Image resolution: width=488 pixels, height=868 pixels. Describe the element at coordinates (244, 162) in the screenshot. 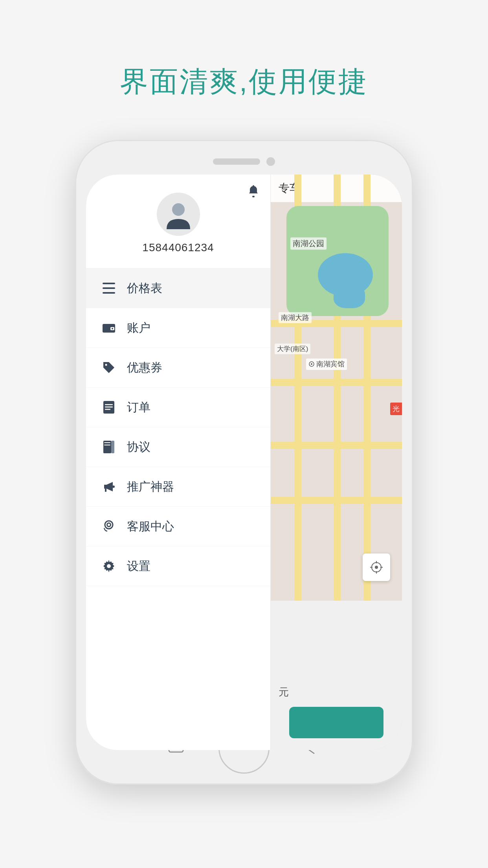

I see `phone-top-bar` at that location.